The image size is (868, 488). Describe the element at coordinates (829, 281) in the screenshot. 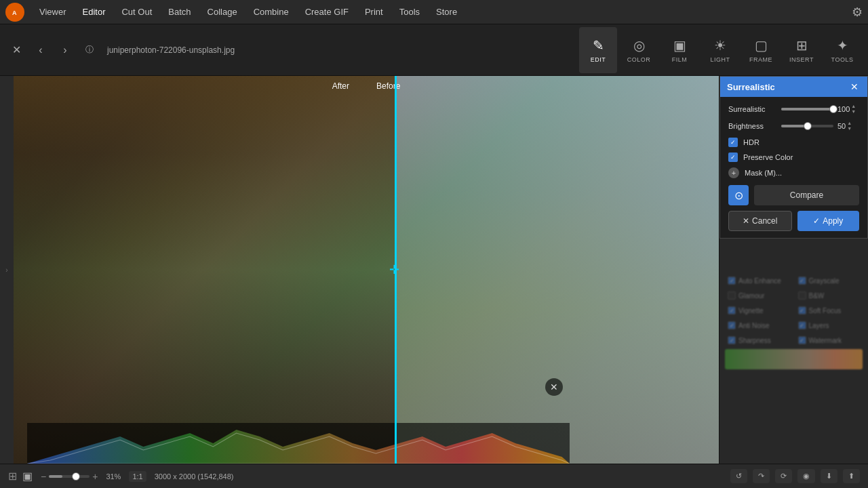

I see `tool-grayscale: ✓ Grayscale` at that location.